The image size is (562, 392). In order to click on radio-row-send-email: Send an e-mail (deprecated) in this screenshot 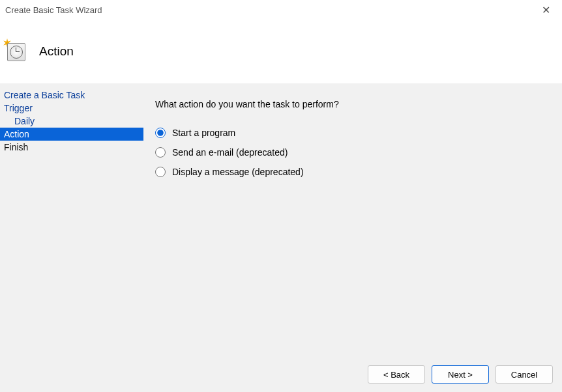, I will do `click(353, 152)`.